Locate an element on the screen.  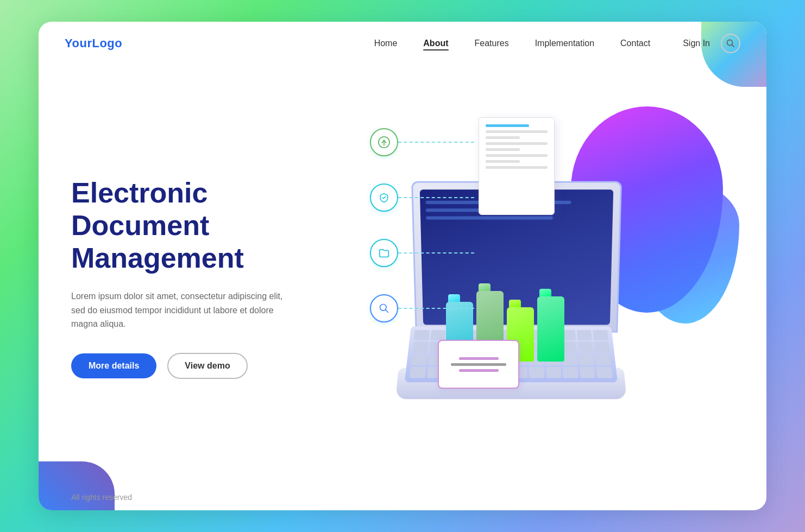
search-icon-circle is located at coordinates (384, 308).